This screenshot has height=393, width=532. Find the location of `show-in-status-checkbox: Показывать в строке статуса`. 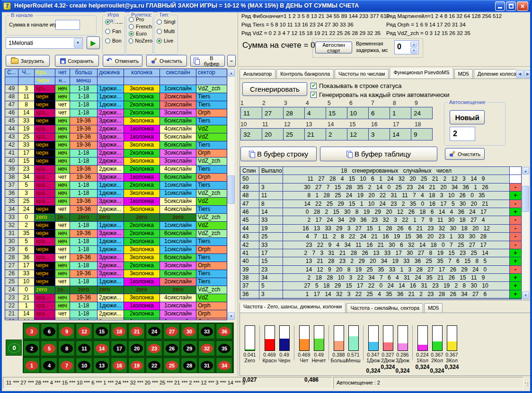

show-in-status-checkbox: Показывать в строке статуса is located at coordinates (356, 86).